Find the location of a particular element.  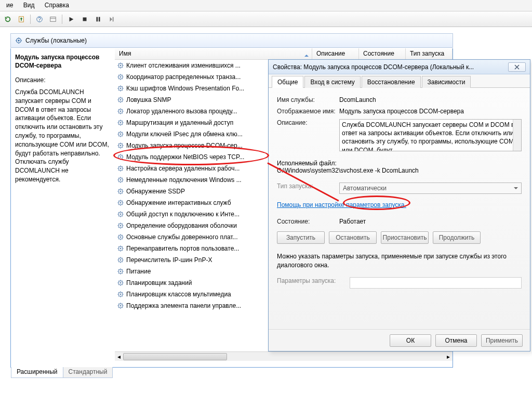

menu-item: Справка is located at coordinates (57, 5).